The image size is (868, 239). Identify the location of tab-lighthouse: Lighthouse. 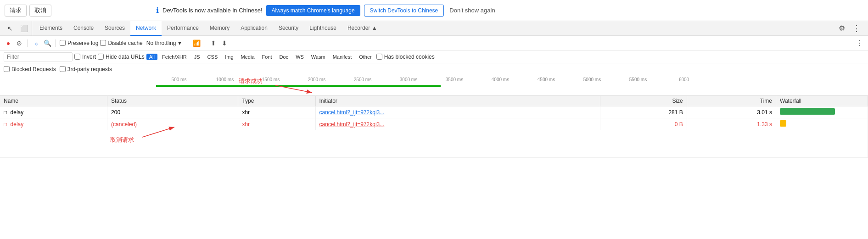
(323, 28).